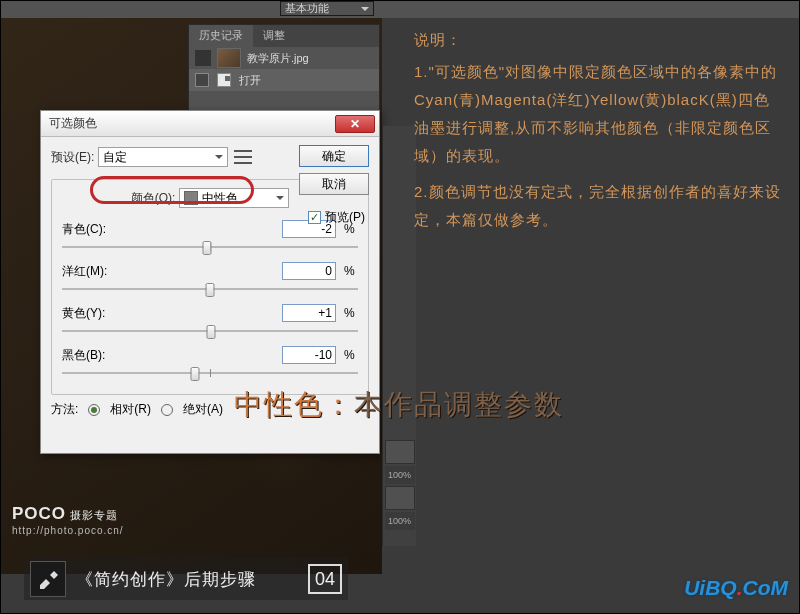 This screenshot has width=800, height=614. I want to click on right-panel-strip: 100% 100%, so click(399, 336).